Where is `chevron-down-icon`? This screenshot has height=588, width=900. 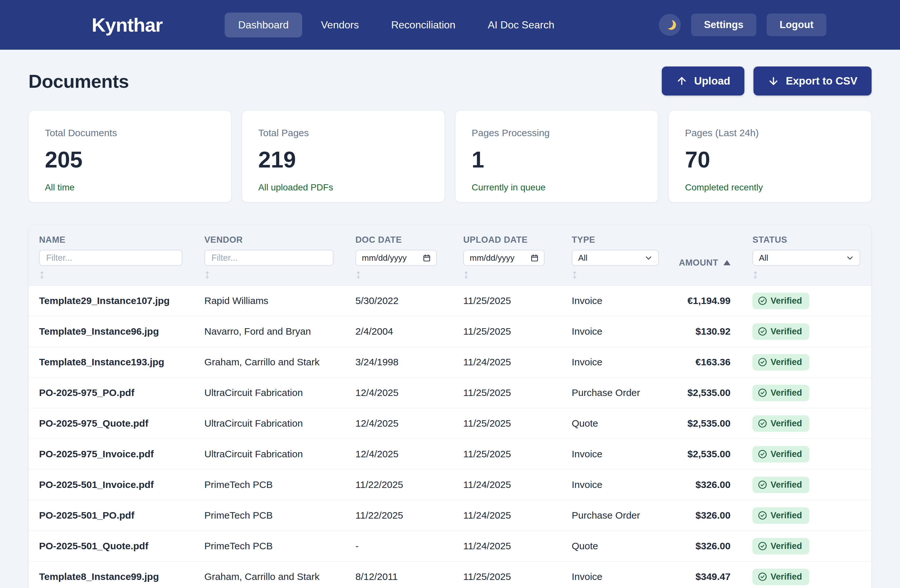 chevron-down-icon is located at coordinates (649, 258).